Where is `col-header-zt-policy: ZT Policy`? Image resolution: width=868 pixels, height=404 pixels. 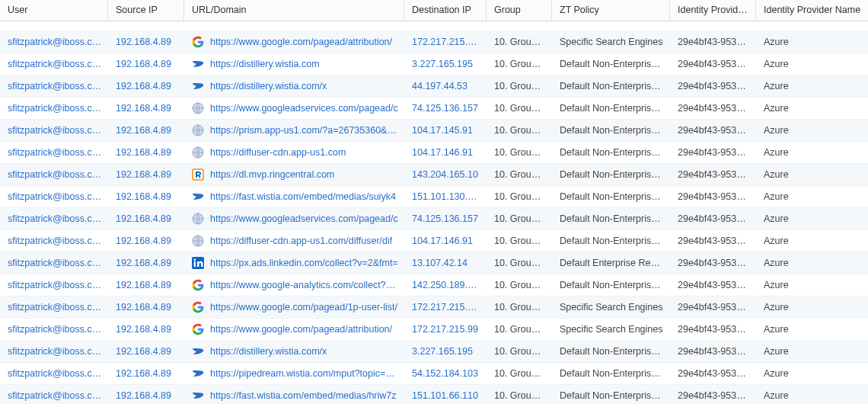
col-header-zt-policy: ZT Policy is located at coordinates (611, 11).